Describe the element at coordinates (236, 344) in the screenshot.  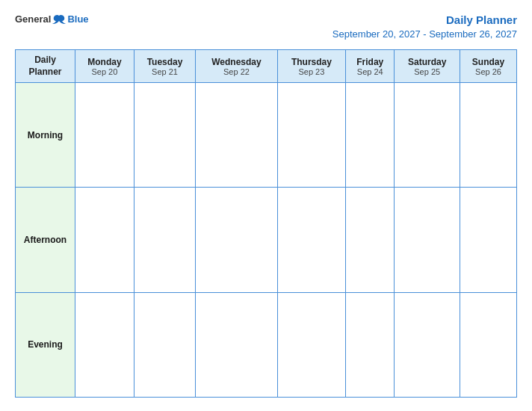
I see `cell-evening-wednesday` at that location.